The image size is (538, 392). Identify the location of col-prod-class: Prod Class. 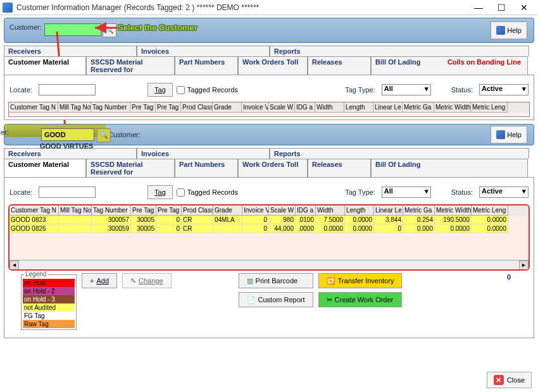
(197, 107).